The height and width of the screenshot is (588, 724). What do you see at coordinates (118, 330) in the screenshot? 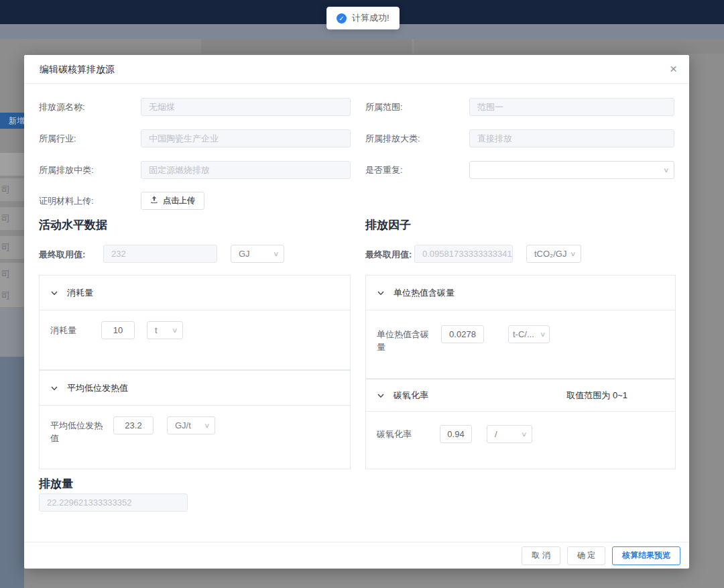
I see `consumption-input: 10` at bounding box center [118, 330].